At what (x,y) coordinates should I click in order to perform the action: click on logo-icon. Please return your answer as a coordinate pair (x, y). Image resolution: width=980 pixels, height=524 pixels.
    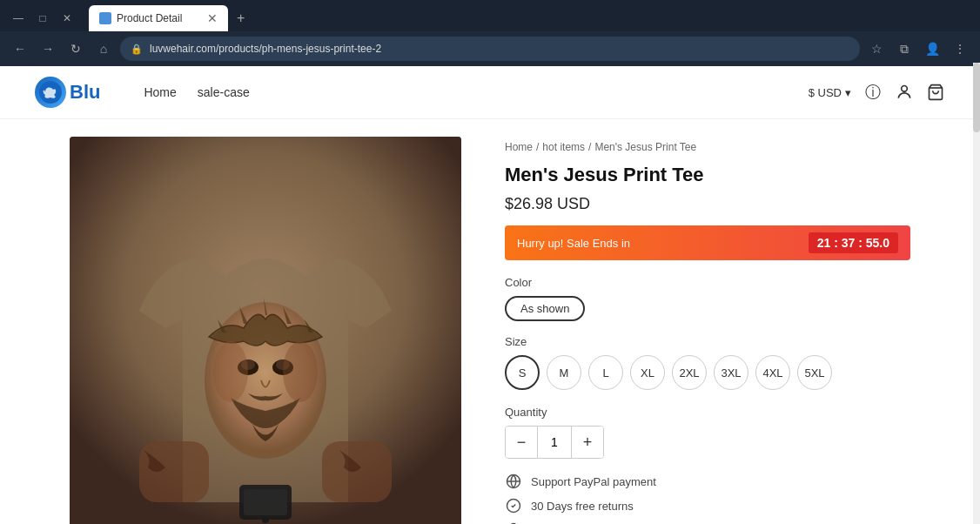
    Looking at the image, I should click on (50, 92).